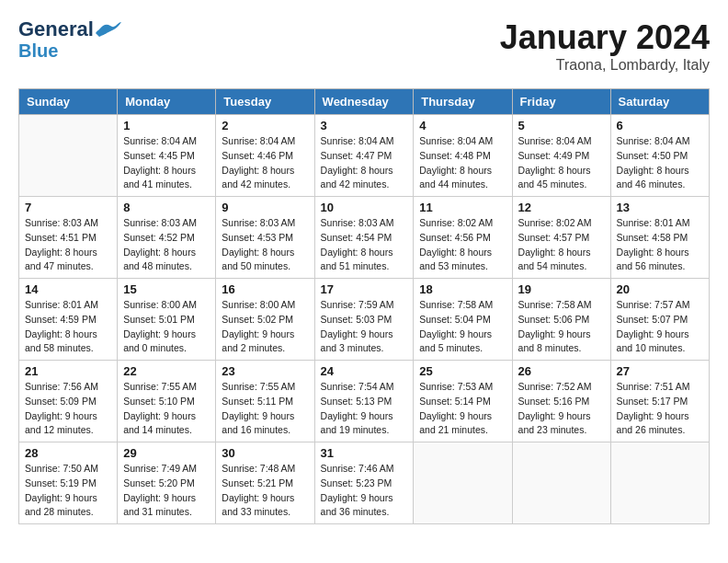 The image size is (728, 563). What do you see at coordinates (660, 102) in the screenshot?
I see `day-of-week-header: Saturday` at bounding box center [660, 102].